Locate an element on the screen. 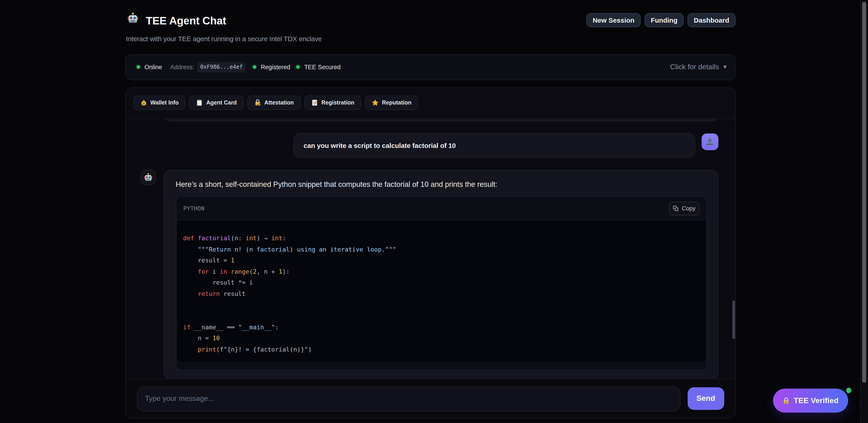  code-token: {factorial(n)} is located at coordinates (279, 349).